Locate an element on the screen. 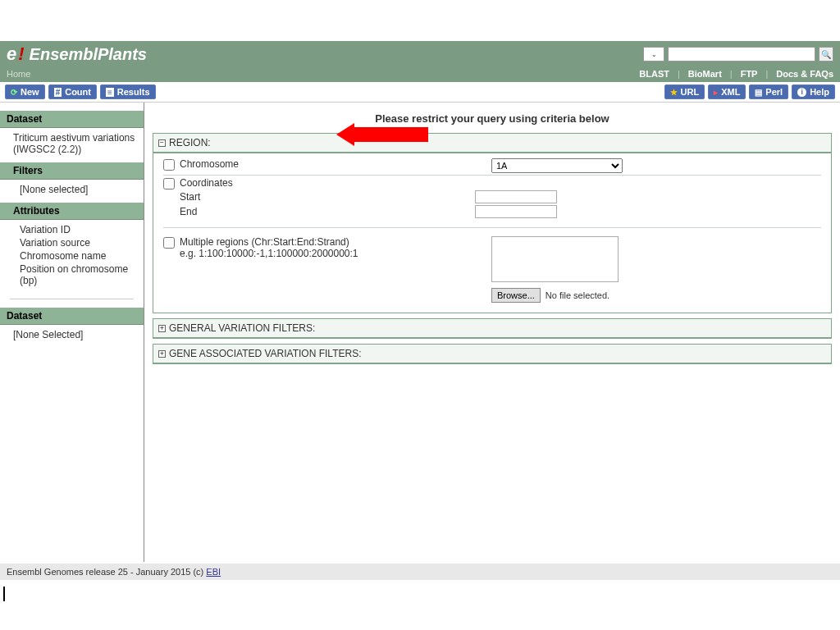 The image size is (840, 630). nav-ftp: FTP is located at coordinates (750, 74).